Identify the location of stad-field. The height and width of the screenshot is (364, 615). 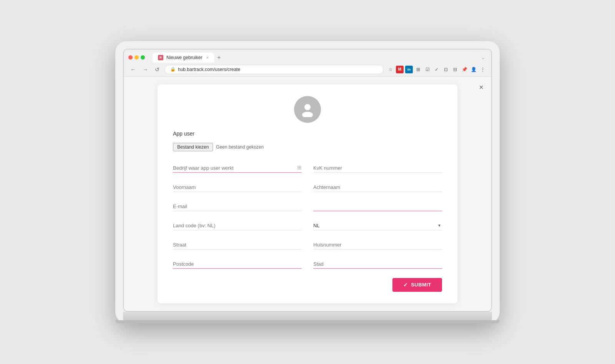
(377, 262).